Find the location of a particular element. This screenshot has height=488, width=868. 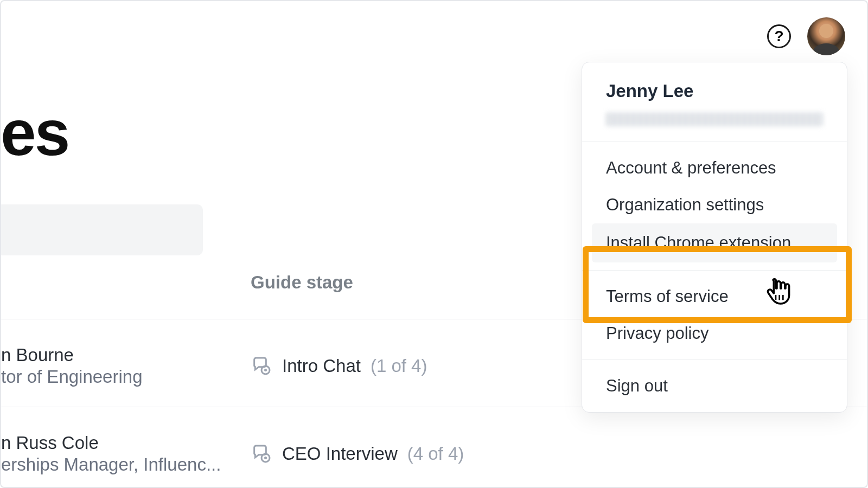

candidate-role: tor of Engineering is located at coordinates (72, 377).